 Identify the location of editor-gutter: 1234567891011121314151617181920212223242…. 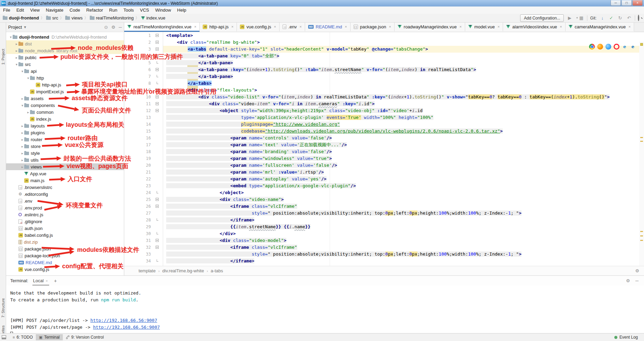
(144, 149).